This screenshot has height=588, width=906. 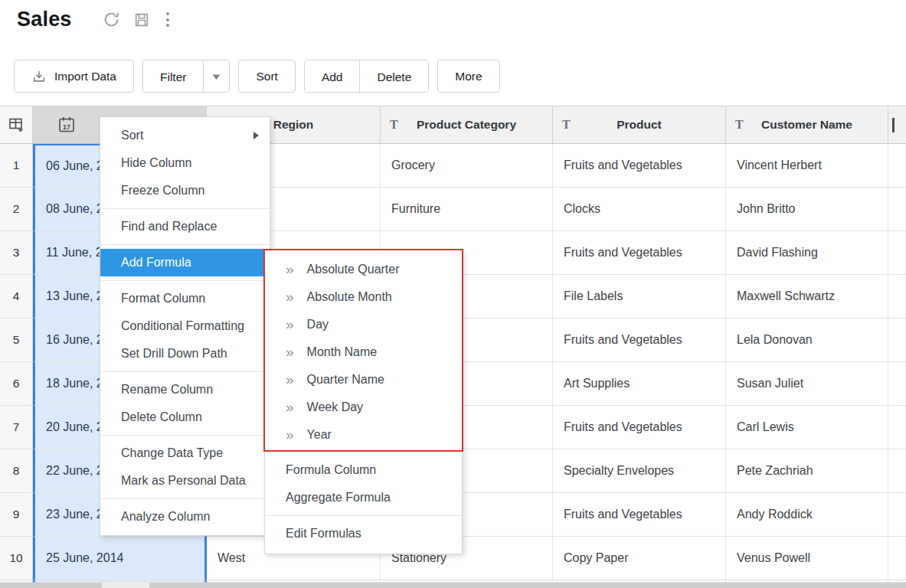 What do you see at coordinates (567, 125) in the screenshot?
I see `text-type-icon: T` at bounding box center [567, 125].